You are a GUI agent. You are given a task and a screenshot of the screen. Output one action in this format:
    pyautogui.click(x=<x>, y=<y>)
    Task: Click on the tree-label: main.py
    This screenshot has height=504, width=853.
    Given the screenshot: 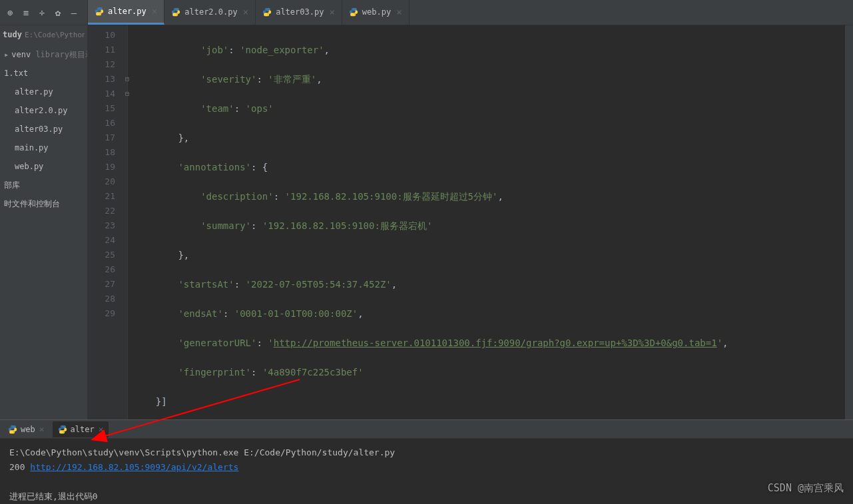 What is the action you would take?
    pyautogui.click(x=32, y=148)
    